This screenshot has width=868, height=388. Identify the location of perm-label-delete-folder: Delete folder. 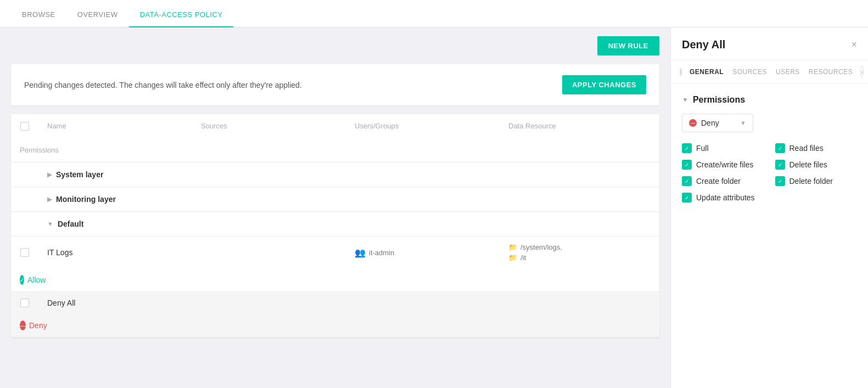
(811, 181).